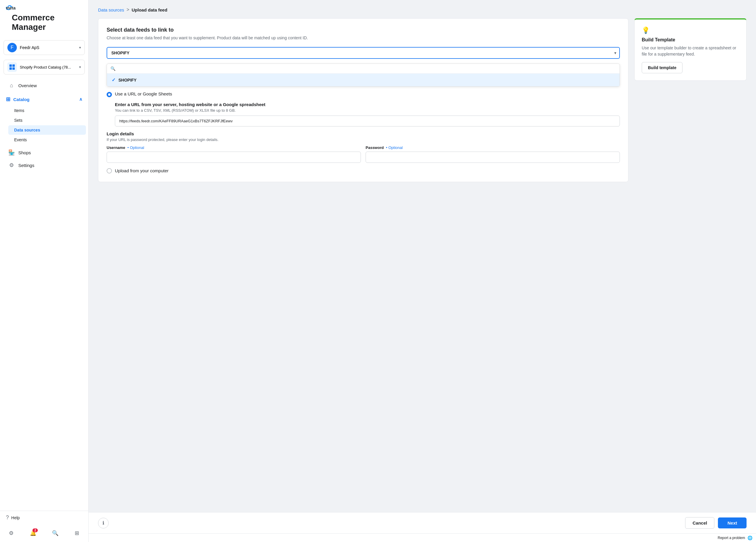 Image resolution: width=756 pixels, height=542 pixels. Describe the element at coordinates (375, 147) in the screenshot. I see `password-label-text: Password` at that location.